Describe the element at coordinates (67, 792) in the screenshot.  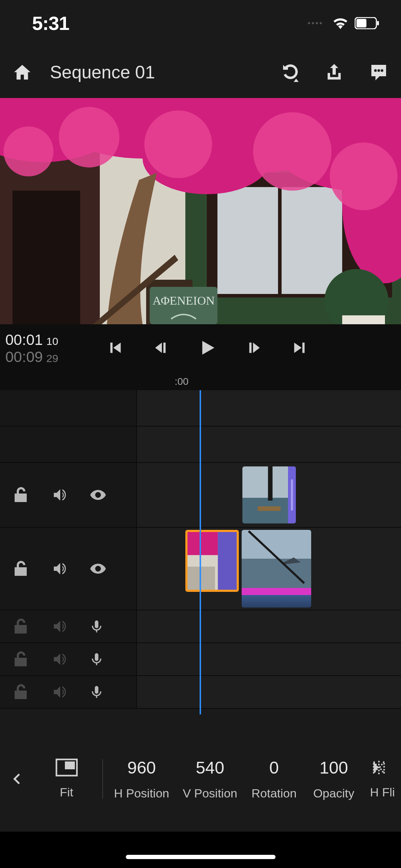
I see `prop-fit-label: Fit` at that location.